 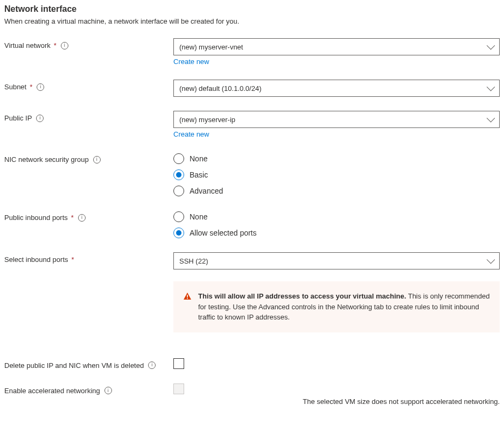 What do you see at coordinates (89, 389) in the screenshot?
I see `accel-networking-label: Enable accelerated networking i` at bounding box center [89, 389].